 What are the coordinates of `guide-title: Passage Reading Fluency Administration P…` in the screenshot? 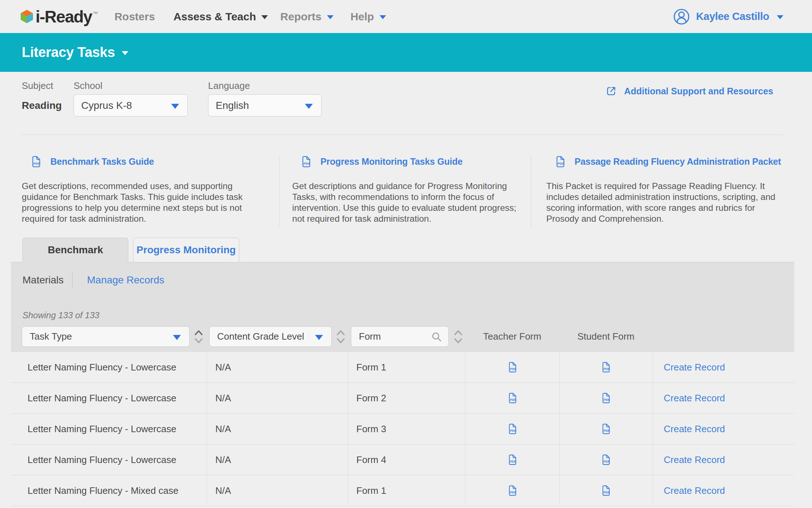 It's located at (678, 162).